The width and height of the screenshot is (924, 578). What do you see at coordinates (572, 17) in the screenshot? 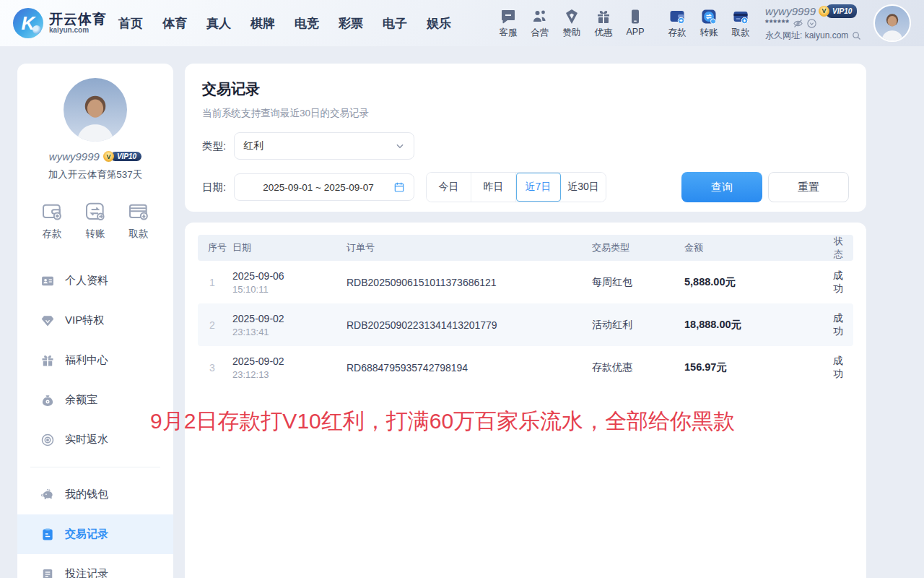
I see `diamond-badge-icon` at bounding box center [572, 17].